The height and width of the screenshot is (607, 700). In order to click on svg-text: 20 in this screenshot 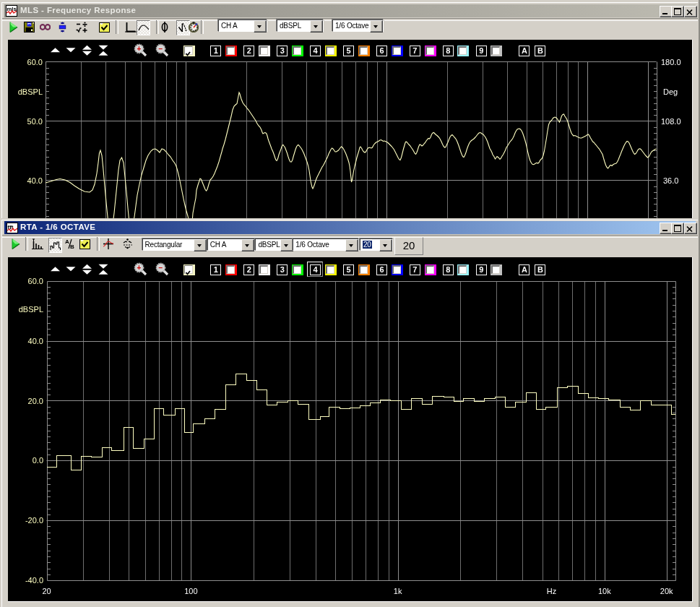, I will do `click(46, 591)`.